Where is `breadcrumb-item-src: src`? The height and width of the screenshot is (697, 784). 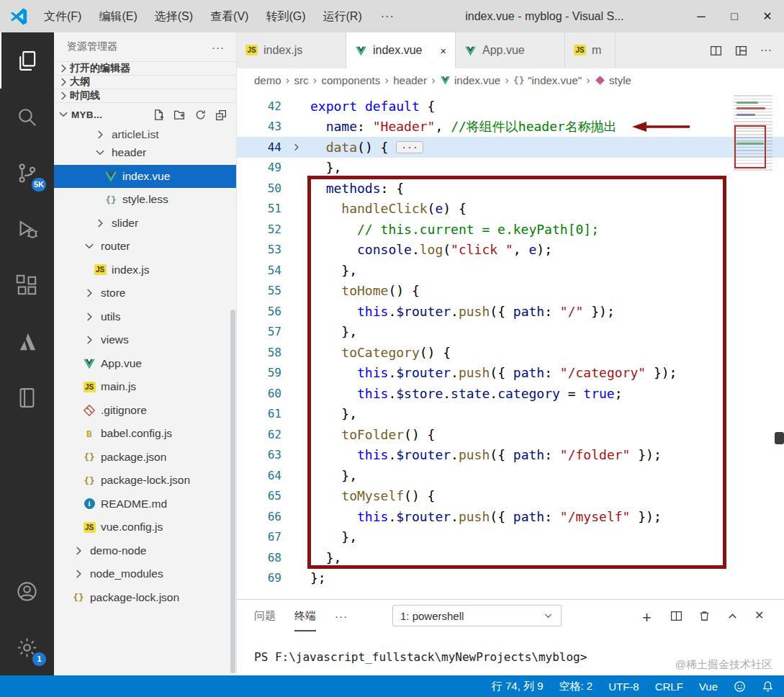
breadcrumb-item-src: src is located at coordinates (302, 81).